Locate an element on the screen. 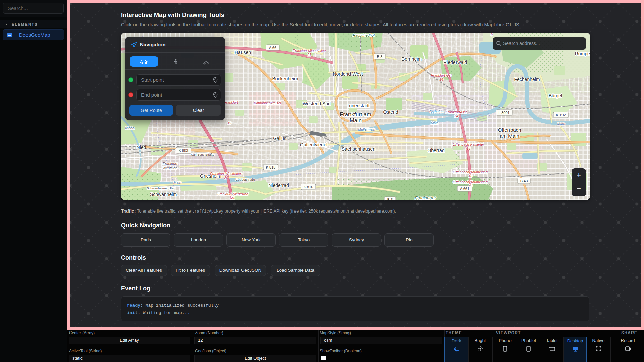 The image size is (644, 362). svg-text: Riederwald is located at coordinates (455, 62).